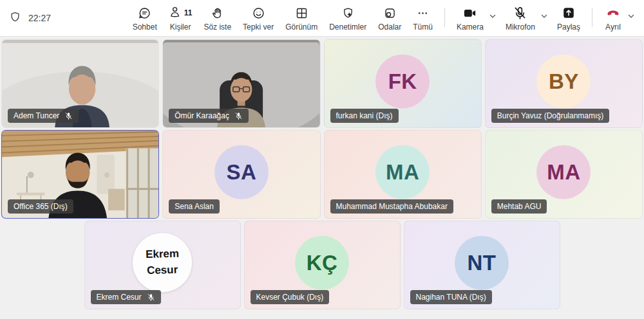  I want to click on participant-tile: MAMuhammad Mustapha Abubakar, so click(403, 174).